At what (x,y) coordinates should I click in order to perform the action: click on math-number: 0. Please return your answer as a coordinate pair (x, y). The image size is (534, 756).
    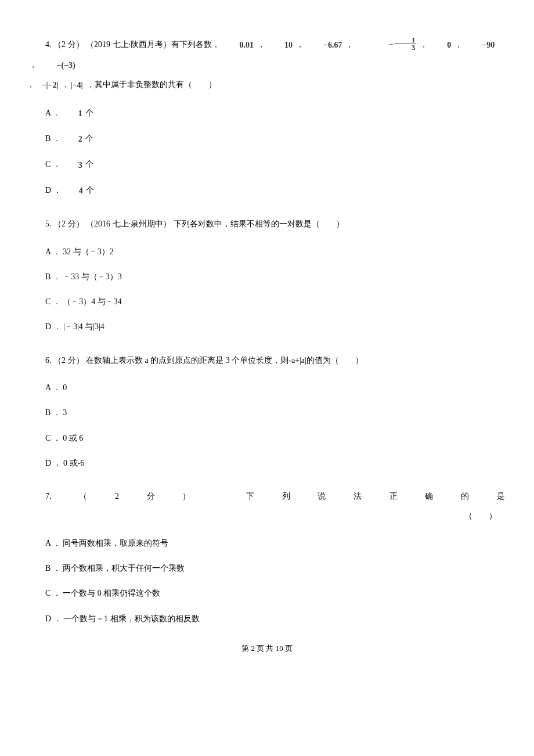
    Looking at the image, I should click on (441, 45).